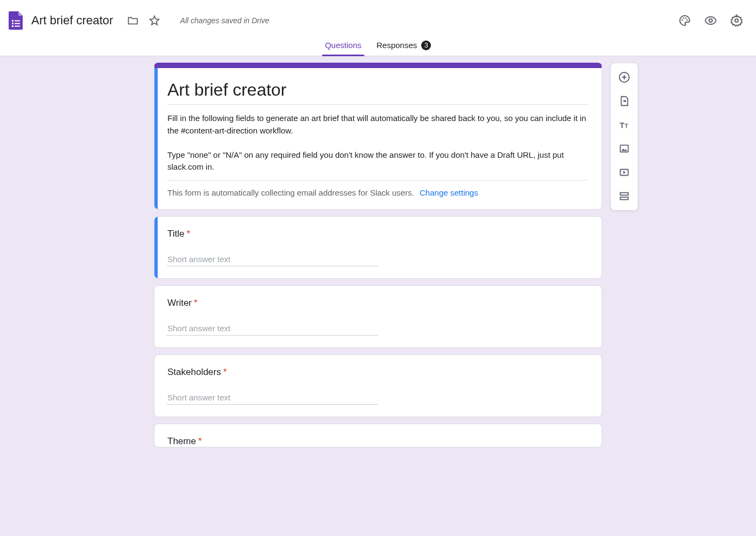 Image resolution: width=756 pixels, height=536 pixels. I want to click on question-label-text: Title, so click(176, 234).